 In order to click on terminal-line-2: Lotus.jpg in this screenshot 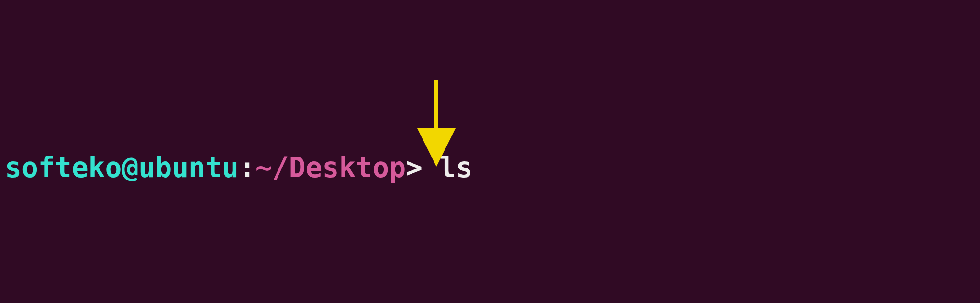, I will do `click(490, 287)`.